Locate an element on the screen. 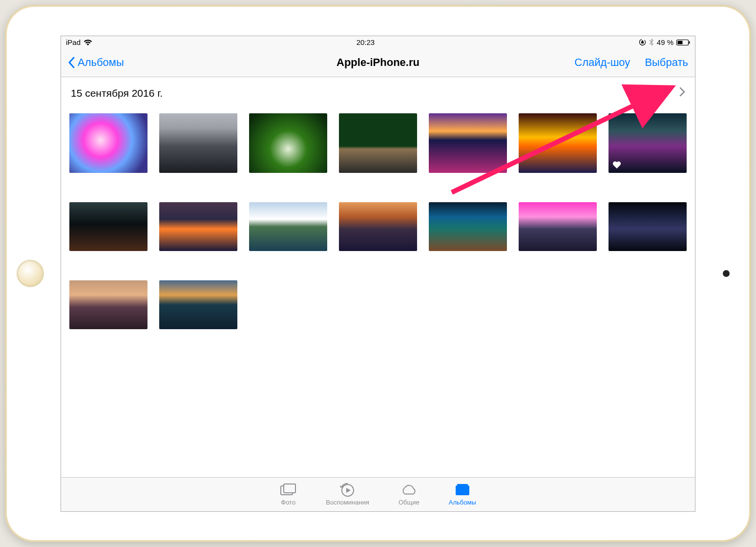 This screenshot has width=756, height=547. nav-bar: Альбомы Apple-iPhone.ru Слайд-шоу Выбрат… is located at coordinates (378, 63).